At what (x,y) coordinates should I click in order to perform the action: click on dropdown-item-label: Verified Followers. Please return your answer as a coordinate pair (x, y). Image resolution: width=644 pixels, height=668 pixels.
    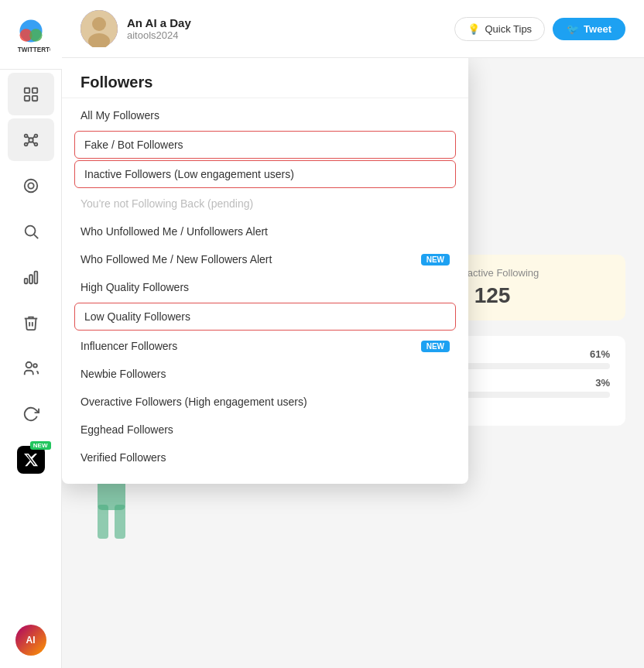
    Looking at the image, I should click on (124, 457).